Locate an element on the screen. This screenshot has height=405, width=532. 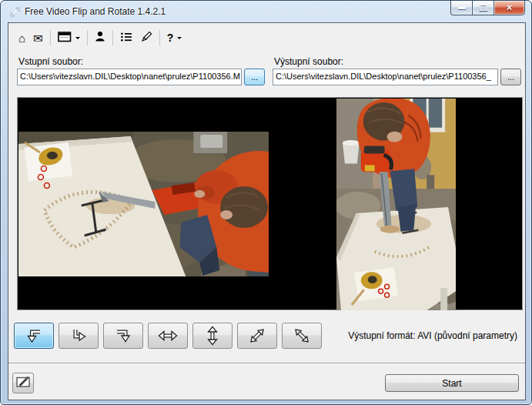
restore-icon is located at coordinates (483, 8).